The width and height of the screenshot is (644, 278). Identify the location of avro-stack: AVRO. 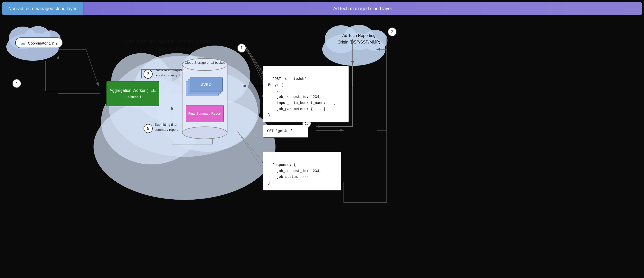
(205, 88).